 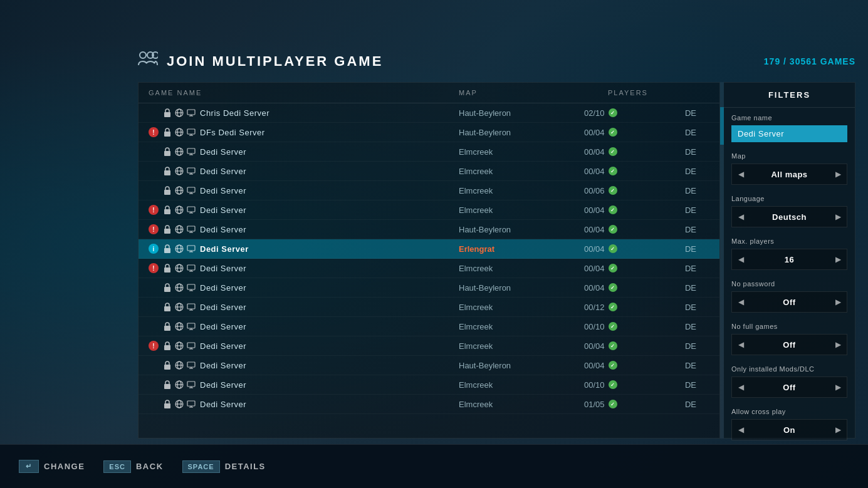 What do you see at coordinates (133, 467) in the screenshot?
I see `back-button: ESC BACK` at bounding box center [133, 467].